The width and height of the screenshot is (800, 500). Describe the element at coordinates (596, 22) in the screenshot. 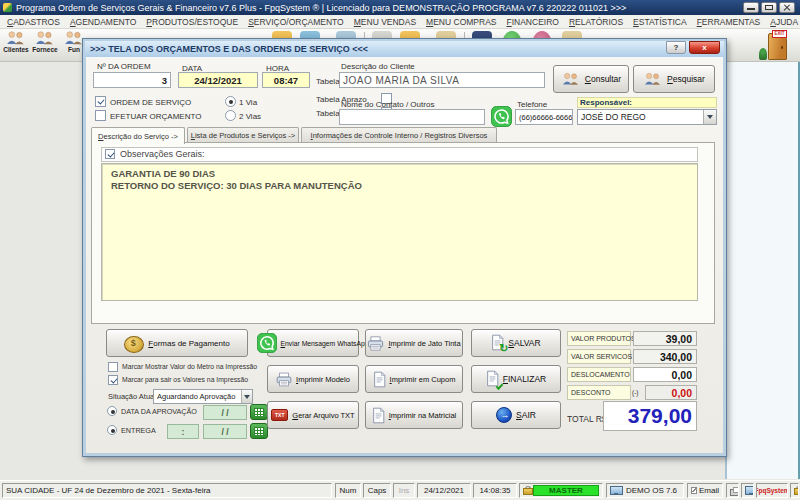

I see `menu-relatorios: RELATÓRIOS` at that location.